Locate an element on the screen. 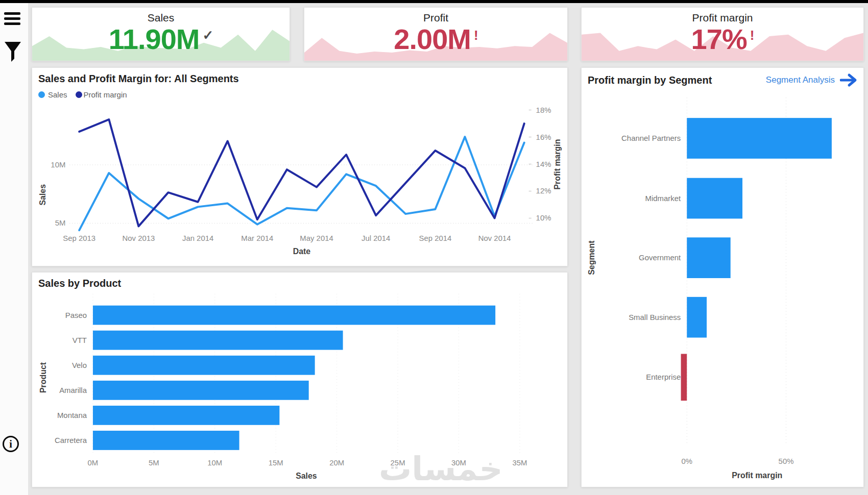 This screenshot has width=868, height=495. bar-midmarket is located at coordinates (715, 199).